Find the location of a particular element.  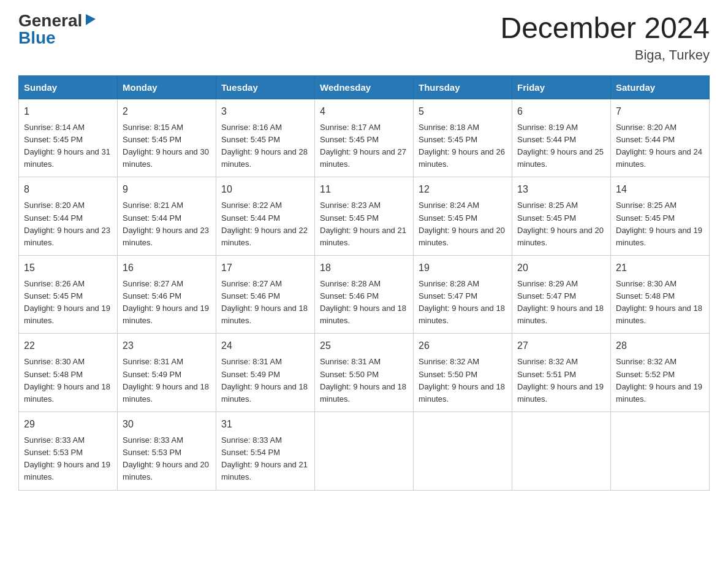

calendar-day-cell: 15 Sunrise: 8:26 AMSunset: 5:45 PMDaylig… is located at coordinates (69, 294).